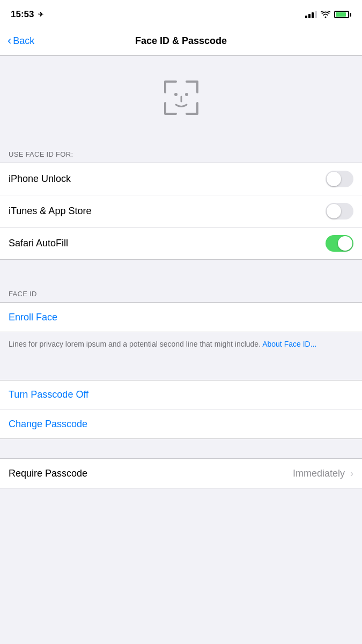 This screenshot has height=644, width=362. Describe the element at coordinates (33, 318) in the screenshot. I see `enroll-face-label: Enroll Face` at that location.